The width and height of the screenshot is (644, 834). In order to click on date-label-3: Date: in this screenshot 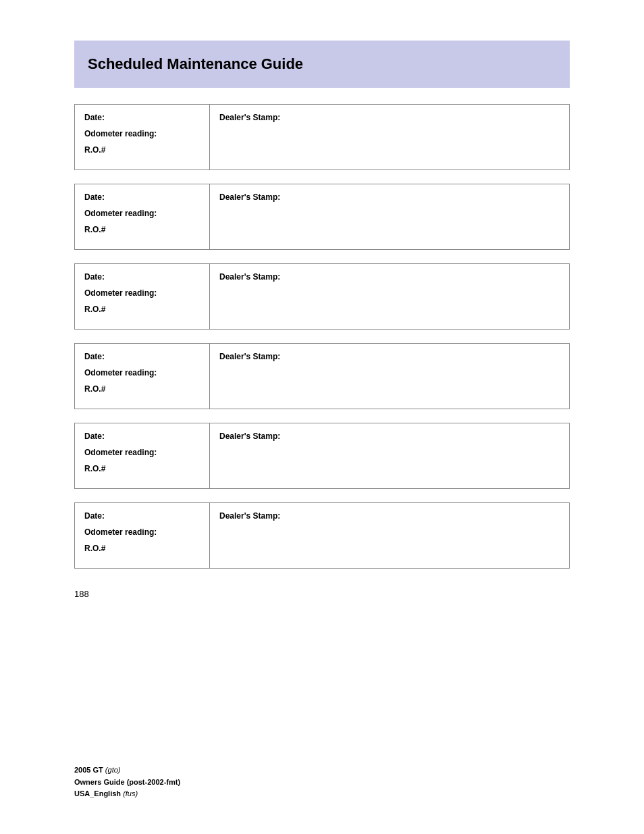, I will do `click(142, 277)`.